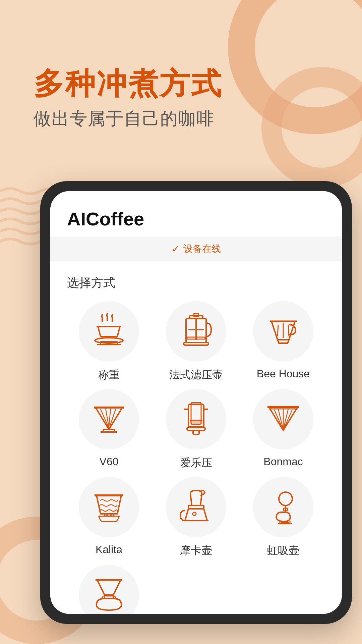 This screenshot has height=644, width=362. Describe the element at coordinates (283, 331) in the screenshot. I see `method-icon-bee-house` at that location.